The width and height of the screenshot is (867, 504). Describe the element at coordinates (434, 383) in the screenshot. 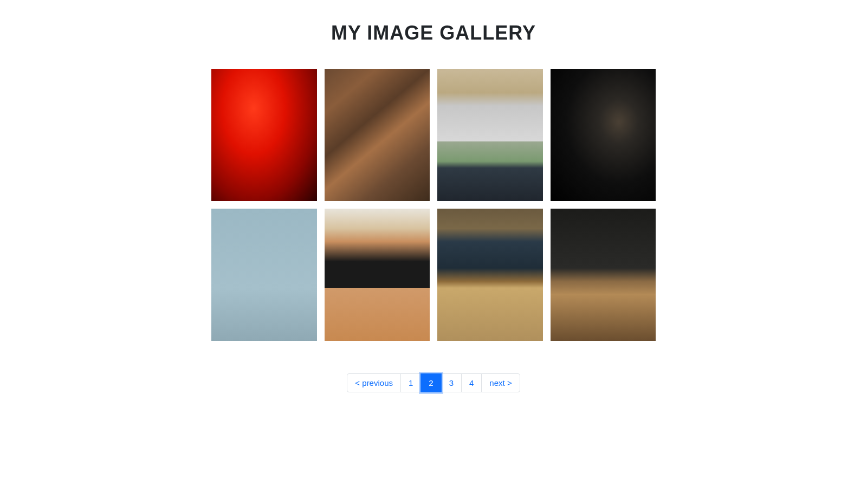

I see `pagination: < previous 1 2 3 4 next >` at that location.